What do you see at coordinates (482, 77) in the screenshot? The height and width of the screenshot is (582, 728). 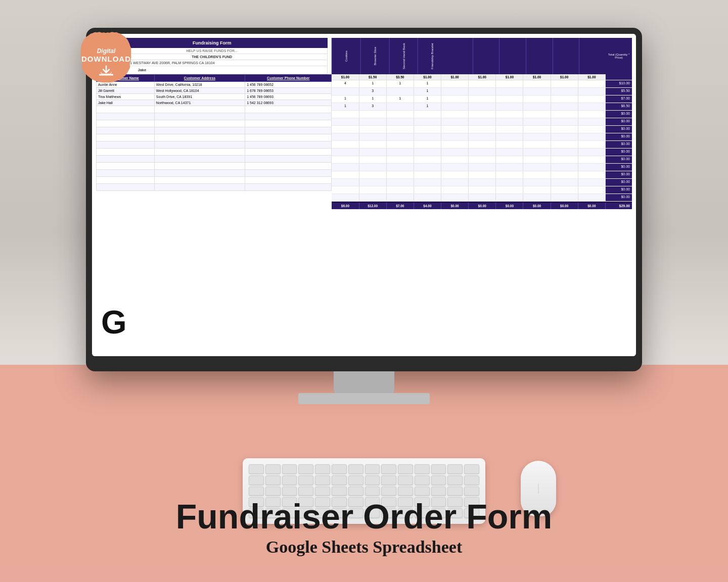 I see `price-row: $1.00 $1.50 $3.50 $1.00 $1.00 $1.00 $1.0…` at bounding box center [482, 77].